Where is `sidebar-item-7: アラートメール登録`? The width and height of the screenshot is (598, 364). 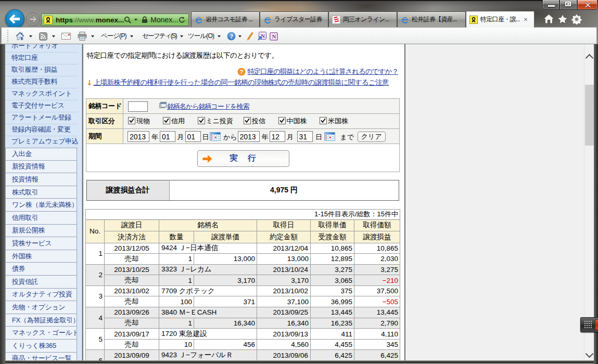 sidebar-item-7: アラートメール登録 is located at coordinates (42, 119).